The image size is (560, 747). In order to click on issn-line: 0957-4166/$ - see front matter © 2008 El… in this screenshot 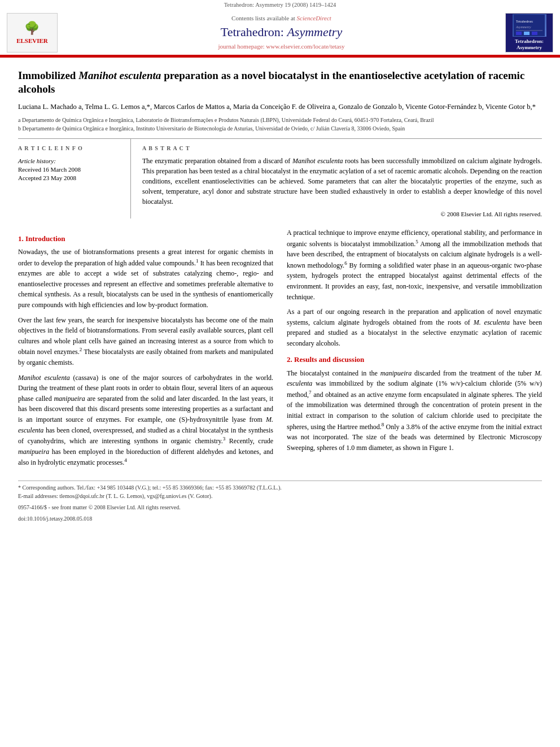, I will do `click(280, 508)`.